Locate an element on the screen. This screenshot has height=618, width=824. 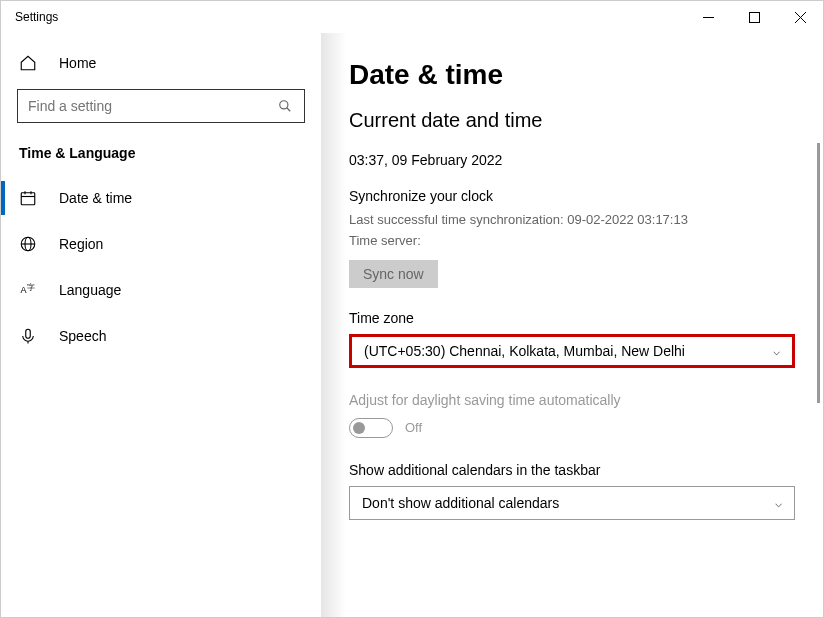
sidebar-item-label: Date & time is located at coordinates (96, 198).